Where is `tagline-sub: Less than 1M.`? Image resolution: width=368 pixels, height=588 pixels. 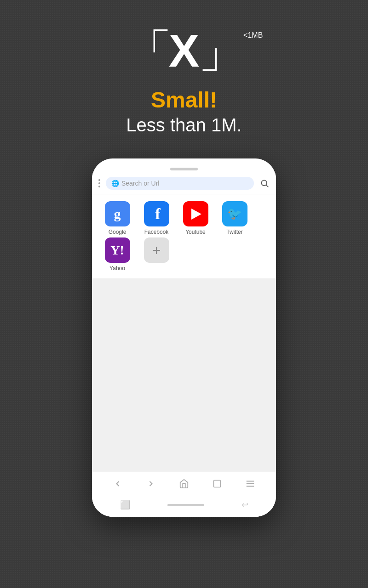 tagline-sub: Less than 1M. is located at coordinates (184, 125).